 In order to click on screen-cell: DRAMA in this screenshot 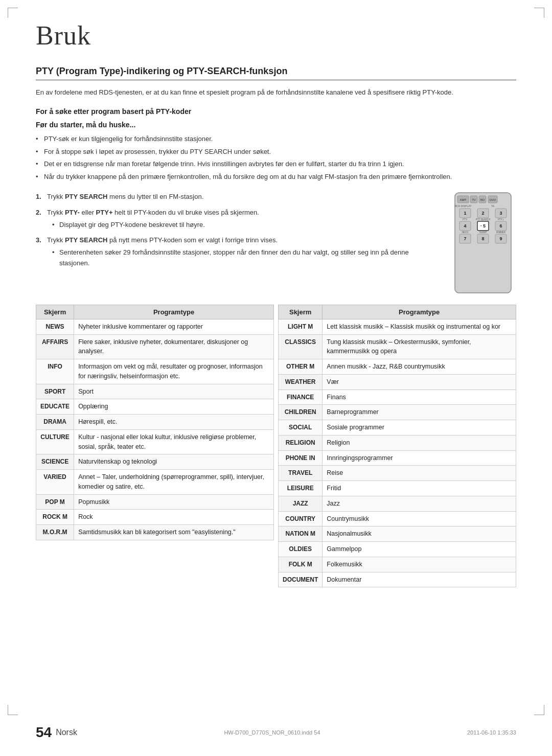, I will do `click(55, 422)`.